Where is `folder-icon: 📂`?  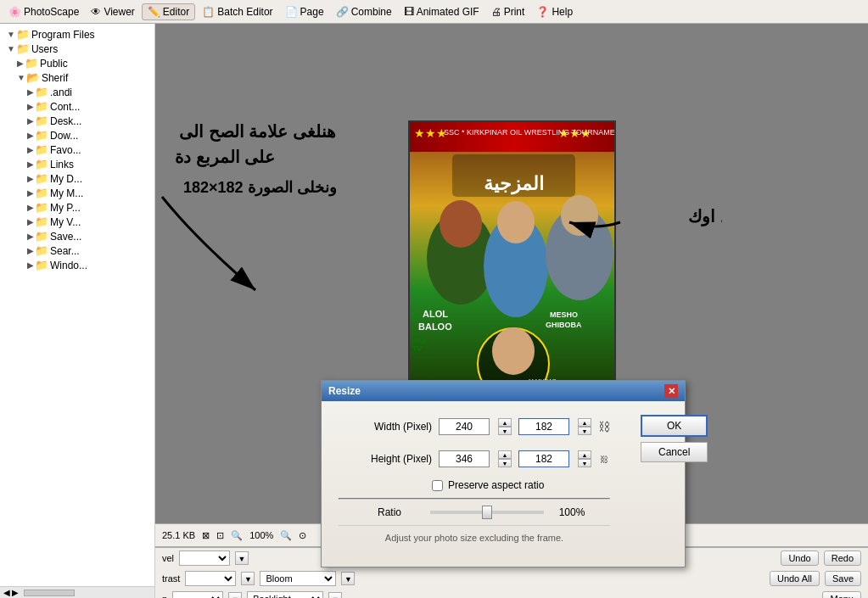 folder-icon: 📂 is located at coordinates (33, 78).